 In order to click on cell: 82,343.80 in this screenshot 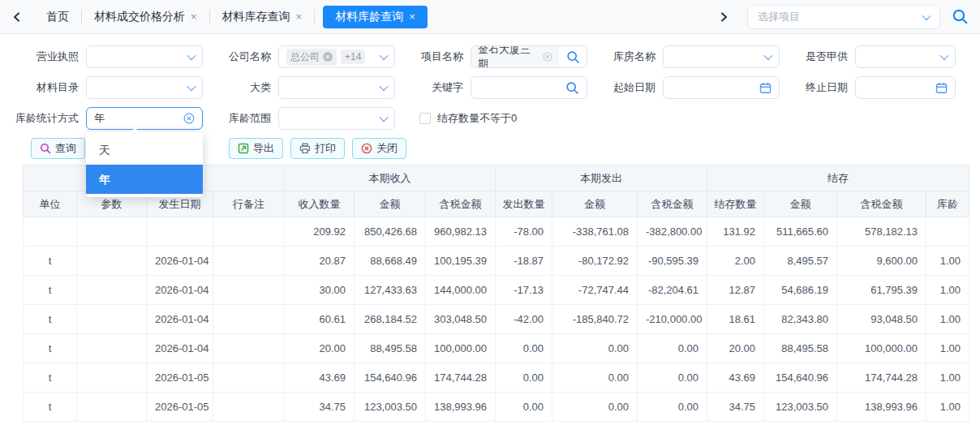, I will do `click(801, 320)`.